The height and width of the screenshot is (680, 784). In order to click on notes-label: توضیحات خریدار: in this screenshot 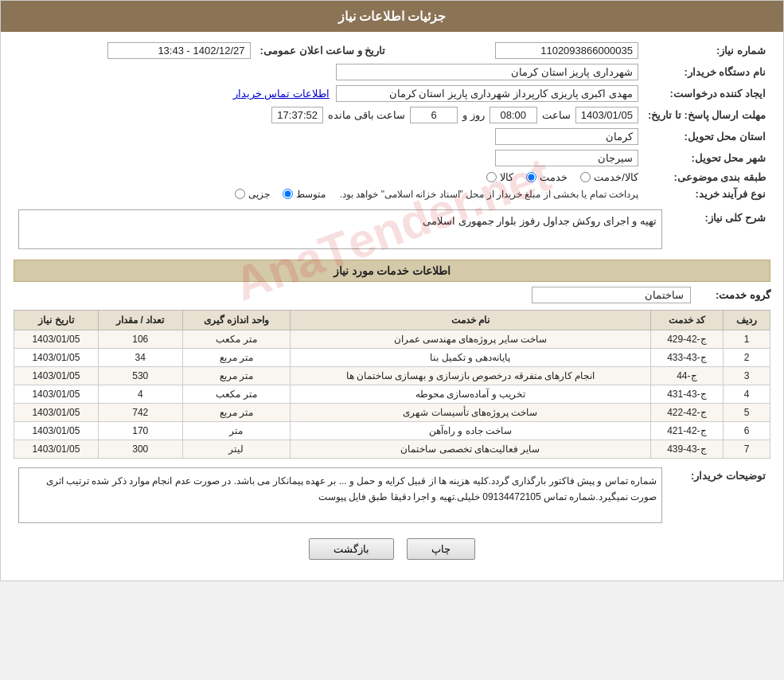, I will do `click(719, 495)`.